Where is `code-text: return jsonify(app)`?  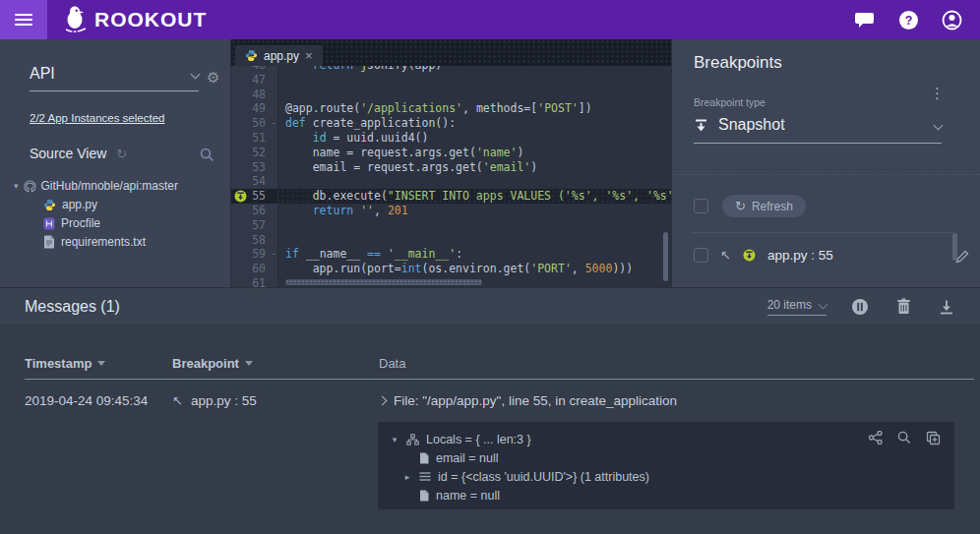 code-text: return jsonify(app) is located at coordinates (360, 69).